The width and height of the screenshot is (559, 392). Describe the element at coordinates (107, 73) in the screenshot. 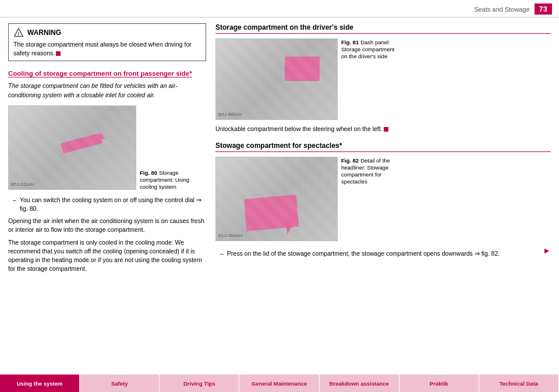

I see `left-section-heading: Cooling of storage compartment on front …` at that location.